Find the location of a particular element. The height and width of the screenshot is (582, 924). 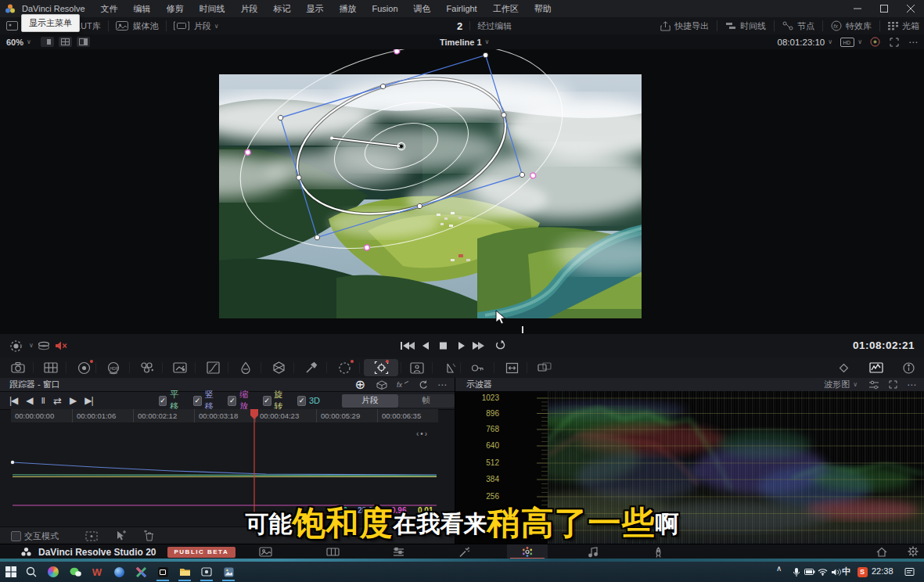

scope-mode-chevron-icon: ∨ is located at coordinates (855, 385).